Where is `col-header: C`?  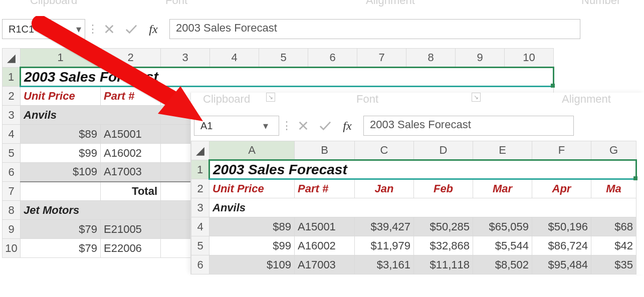
col-header: C is located at coordinates (384, 151).